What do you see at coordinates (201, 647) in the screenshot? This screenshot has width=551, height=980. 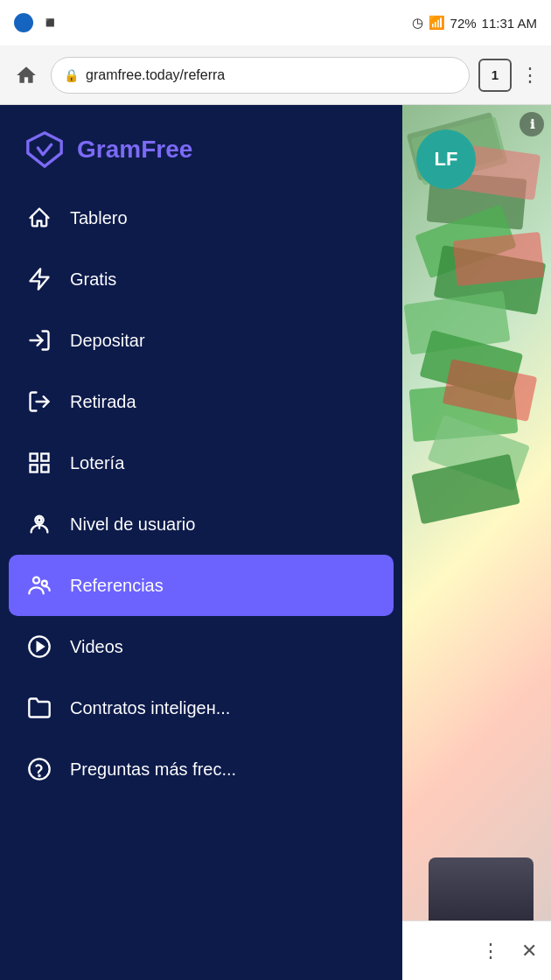 I see `sidebar-item-videos: Videos` at bounding box center [201, 647].